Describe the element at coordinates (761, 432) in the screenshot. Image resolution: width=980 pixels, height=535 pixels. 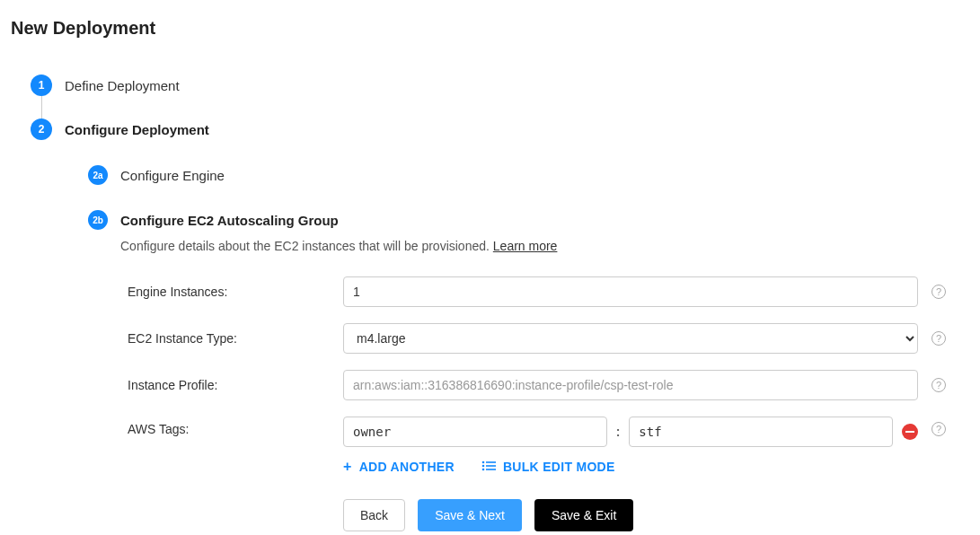
I see `aws-tag-value-input` at that location.